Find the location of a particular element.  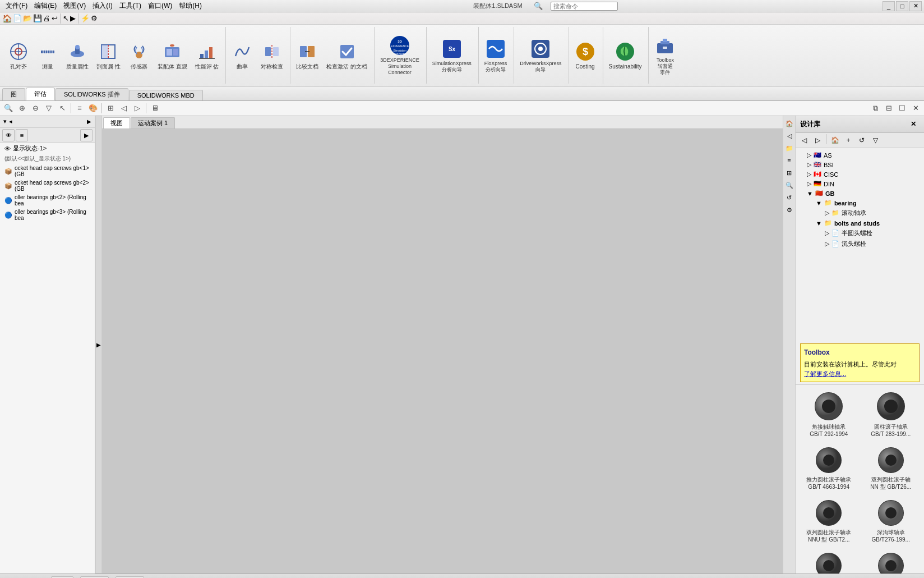

bearing-item-2: 圆柱滚子轴承GB/T 283-199... is located at coordinates (891, 415).